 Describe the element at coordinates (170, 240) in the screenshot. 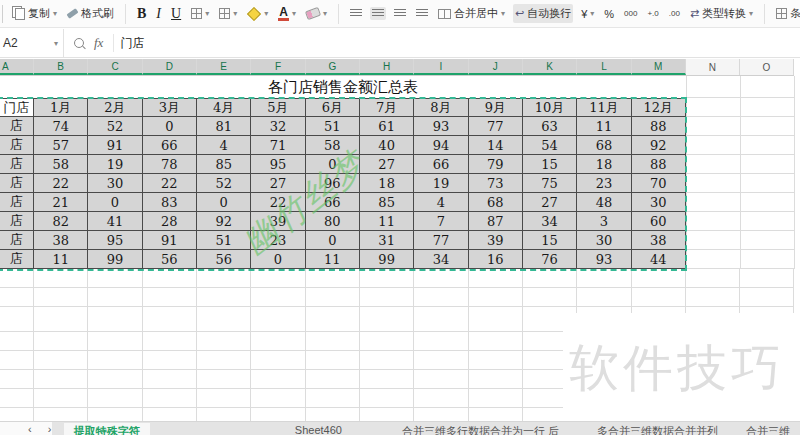

I see `table-cell: 91` at that location.